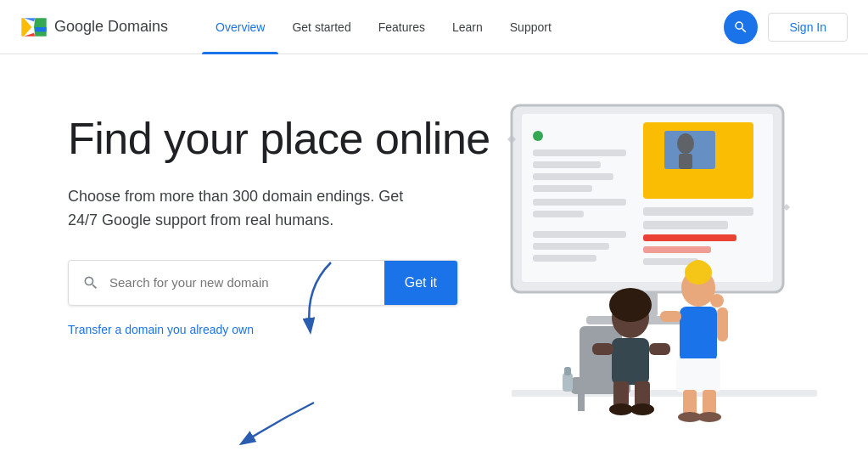 This screenshot has width=868, height=468. What do you see at coordinates (402, 27) in the screenshot?
I see `nav-item-features: Features` at bounding box center [402, 27].